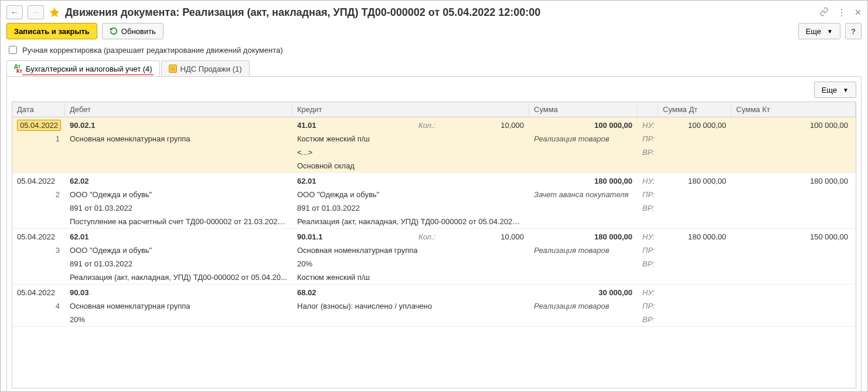 This screenshot has width=868, height=392. I want to click on kebab-menu-icon: ⋮, so click(842, 13).